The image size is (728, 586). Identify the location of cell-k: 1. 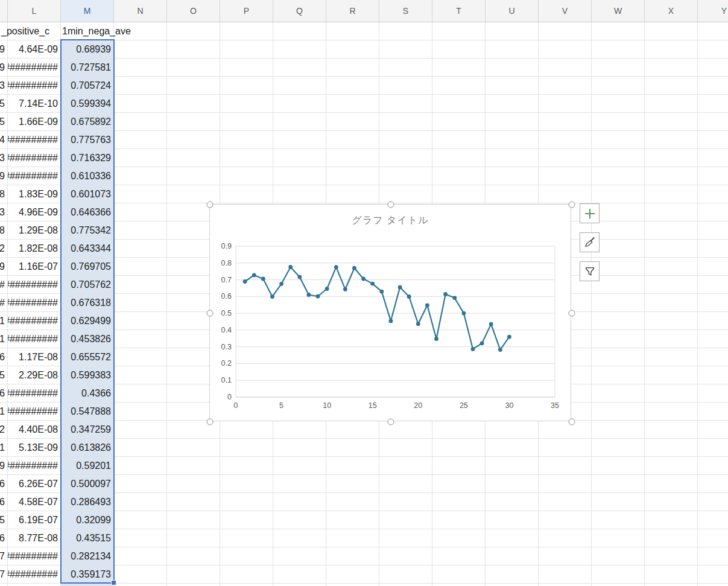
(4, 339).